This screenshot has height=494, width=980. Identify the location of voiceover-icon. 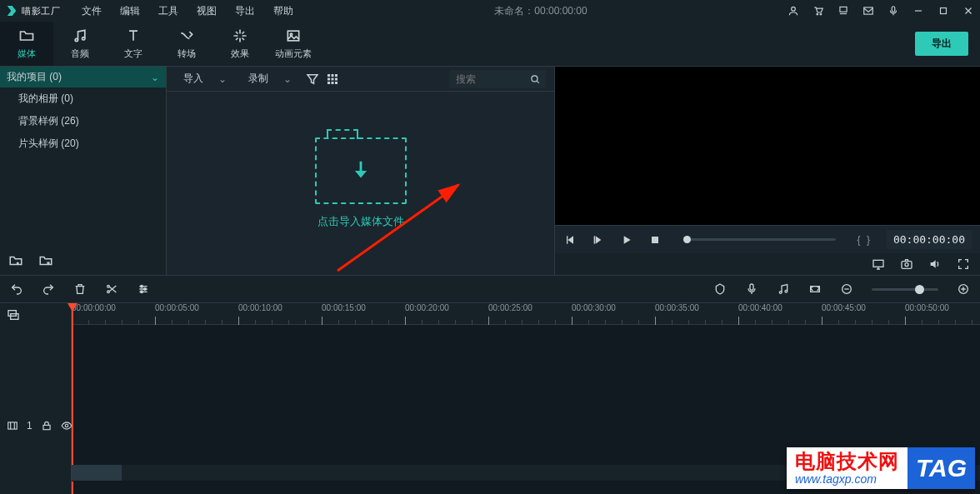
(752, 289).